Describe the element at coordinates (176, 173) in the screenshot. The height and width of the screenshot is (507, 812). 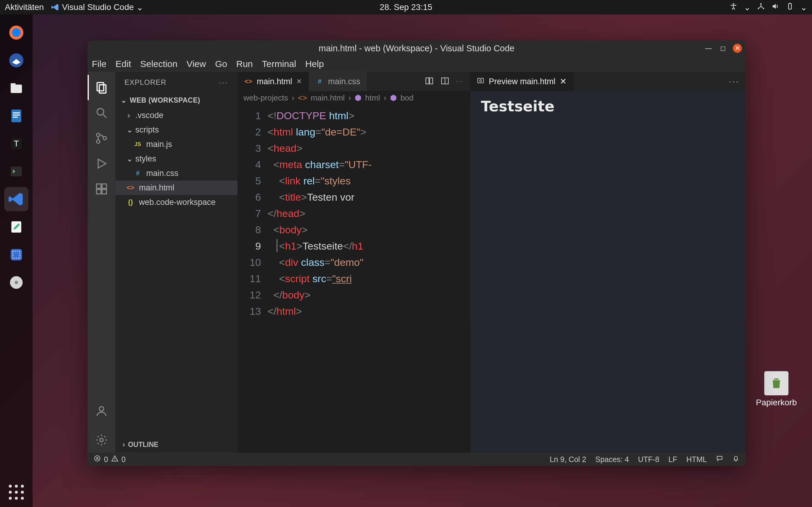
I see `tree-file: #main.css` at that location.